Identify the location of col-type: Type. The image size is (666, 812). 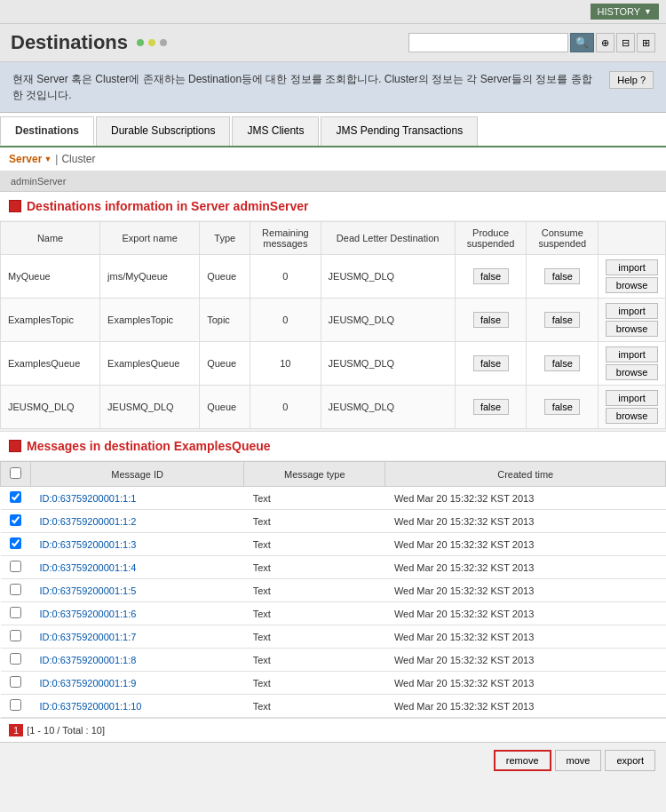
(226, 238).